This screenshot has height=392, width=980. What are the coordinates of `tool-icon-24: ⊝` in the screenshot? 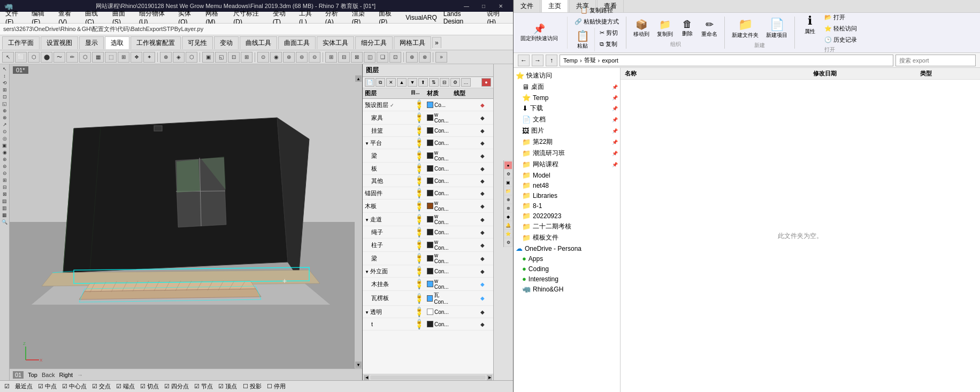 It's located at (315, 57).